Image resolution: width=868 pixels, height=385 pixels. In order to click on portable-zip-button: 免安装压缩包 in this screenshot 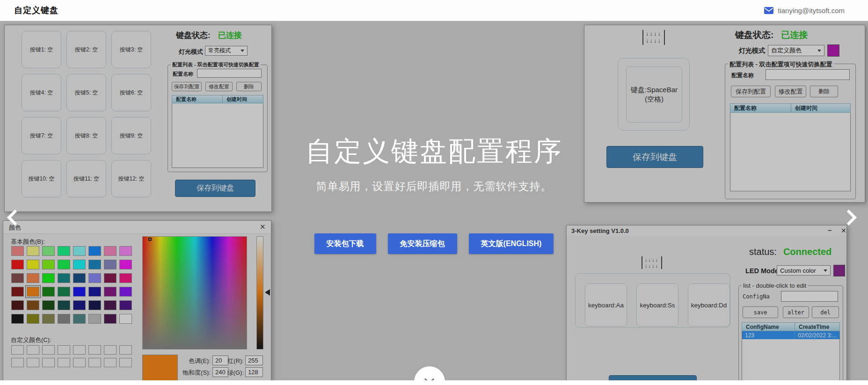, I will do `click(423, 244)`.